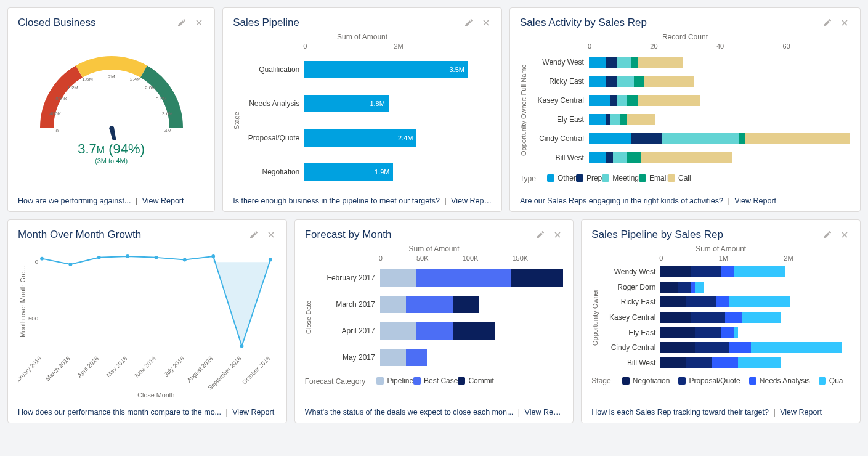  I want to click on legend-item: Email, so click(653, 178).